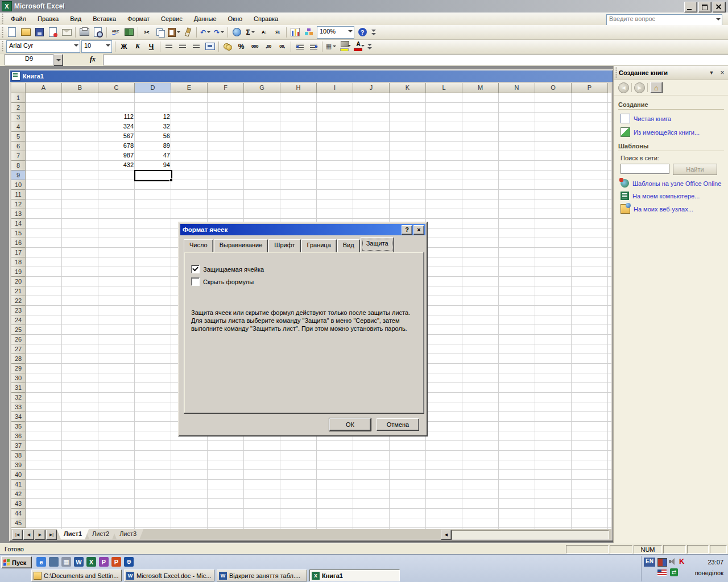  Describe the element at coordinates (662, 573) in the screenshot. I see `keyboard-layout-flag-icon` at that location.